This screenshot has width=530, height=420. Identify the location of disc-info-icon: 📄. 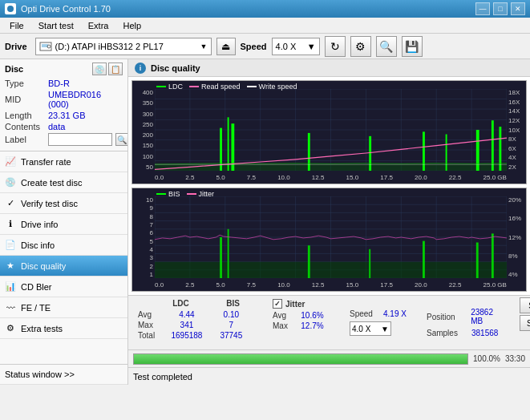
(10, 245).